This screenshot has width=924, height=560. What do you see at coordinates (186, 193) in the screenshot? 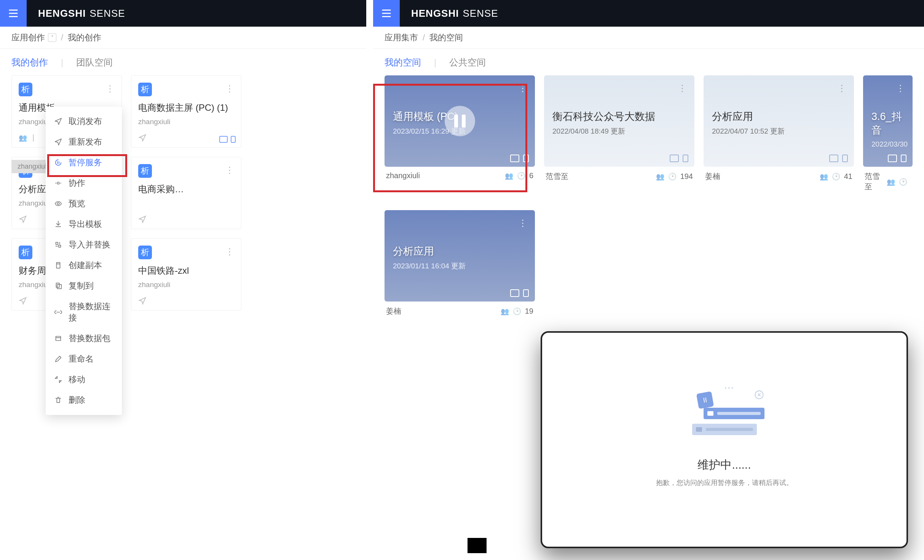
I see `app-card: 析 ⋮ 电商采购…` at bounding box center [186, 193].